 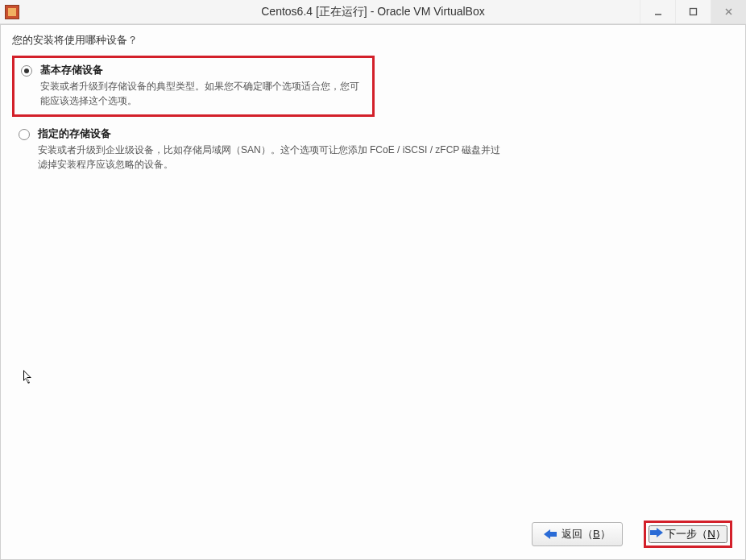 I want to click on window-controls, so click(x=693, y=11).